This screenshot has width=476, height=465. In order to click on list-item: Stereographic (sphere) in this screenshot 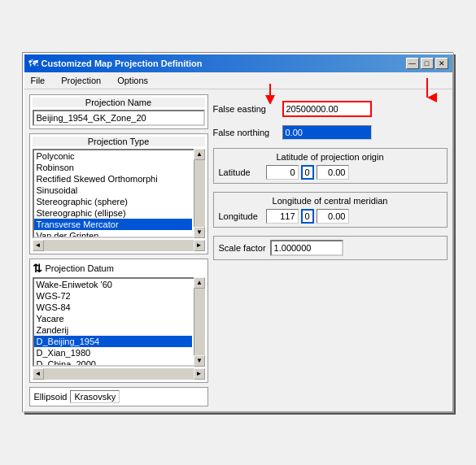, I will do `click(113, 202)`.